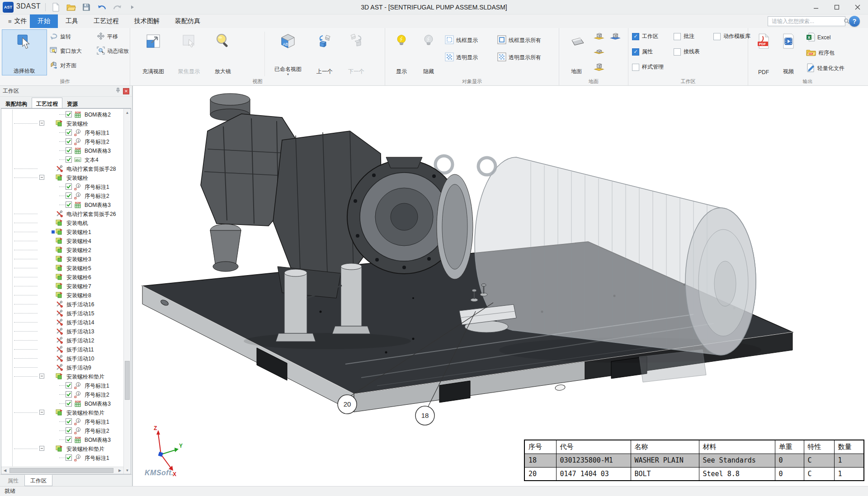  I want to click on scroll-down-icon: ▼, so click(127, 470).